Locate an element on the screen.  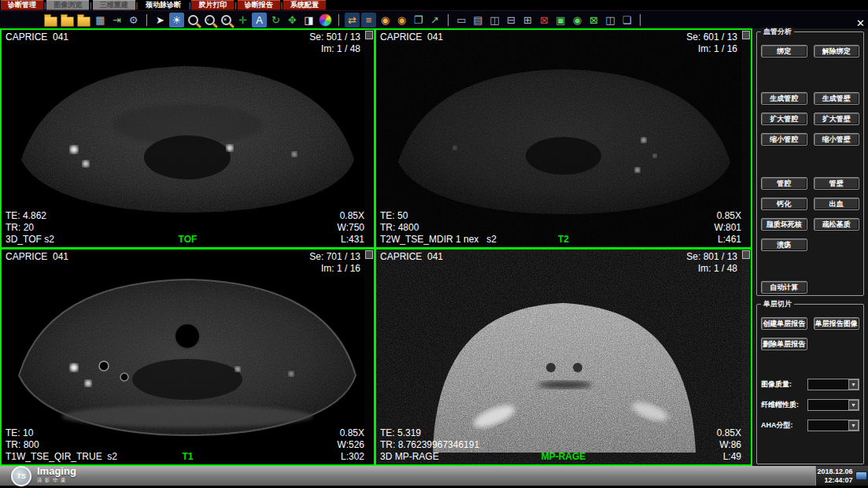
panel-button-row: 删除单层报告 is located at coordinates (811, 344).